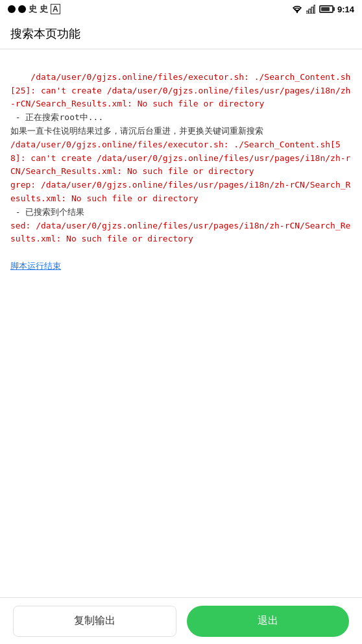  I want to click on wifi-icon, so click(297, 9).